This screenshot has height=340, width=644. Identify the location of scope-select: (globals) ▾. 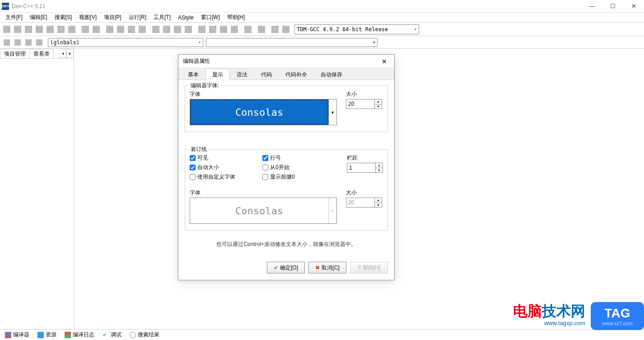
(126, 42).